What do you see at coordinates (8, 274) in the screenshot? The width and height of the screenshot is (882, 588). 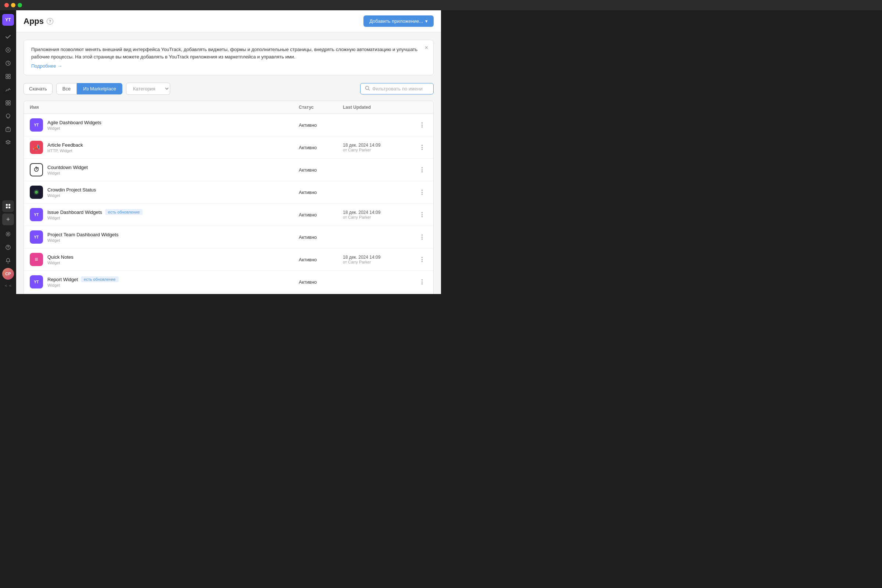 I see `sidebar-avatar: CP` at bounding box center [8, 274].